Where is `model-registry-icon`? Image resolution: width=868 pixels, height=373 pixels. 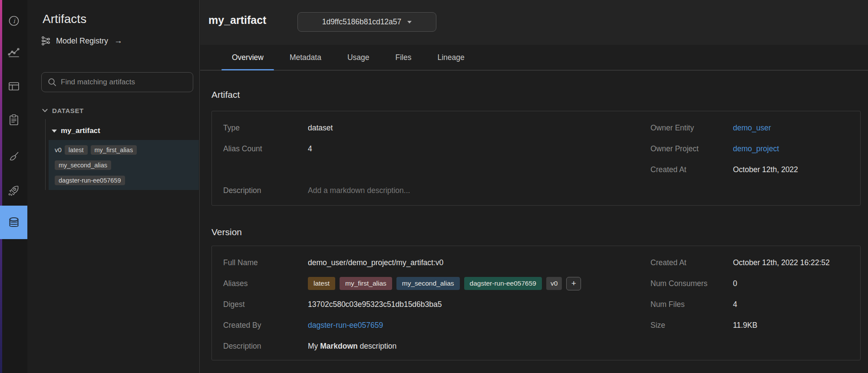 model-registry-icon is located at coordinates (46, 41).